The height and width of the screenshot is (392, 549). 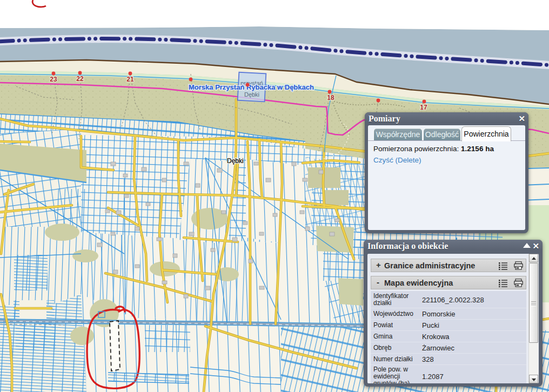 What do you see at coordinates (53, 79) in the screenshot?
I see `svg-text: 23` at bounding box center [53, 79].